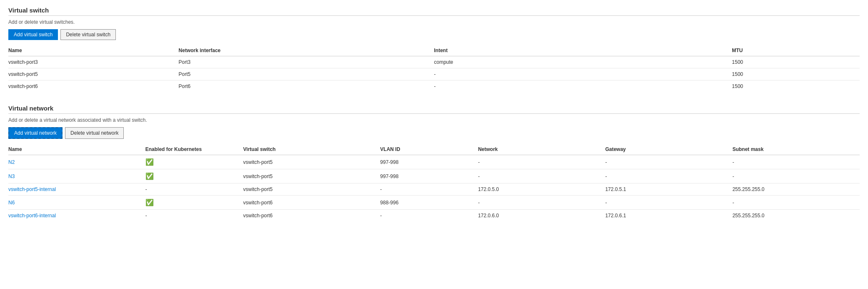 The width and height of the screenshot is (868, 289). Describe the element at coordinates (668, 216) in the screenshot. I see `vn-row-gateway: 172.0.6.1` at that location.